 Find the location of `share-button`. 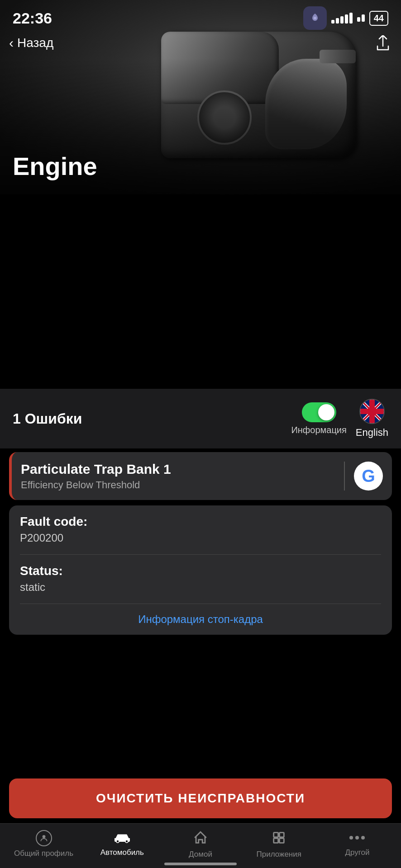

share-button is located at coordinates (383, 45).